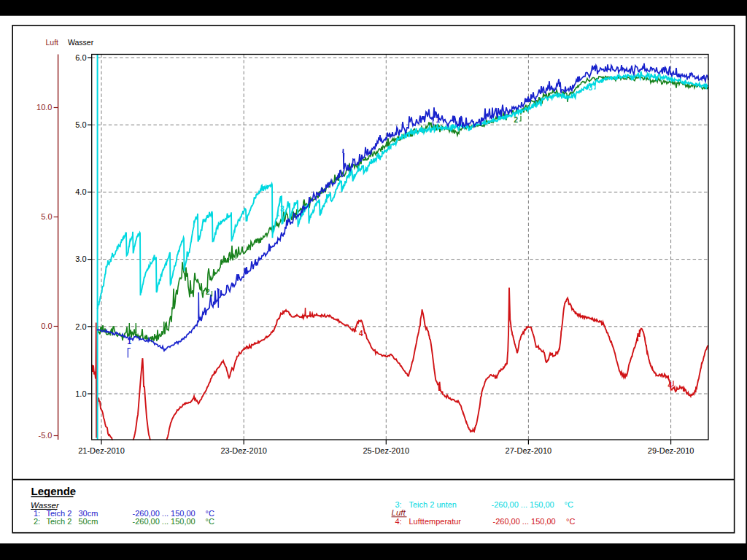  I want to click on svg-text: 1.0, so click(80, 394).